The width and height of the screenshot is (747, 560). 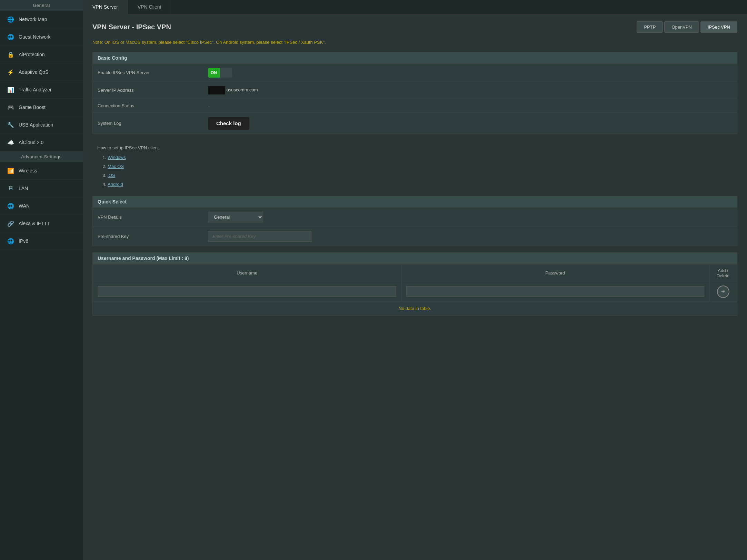 I want to click on system-log-row: System Log Check log, so click(x=415, y=123).